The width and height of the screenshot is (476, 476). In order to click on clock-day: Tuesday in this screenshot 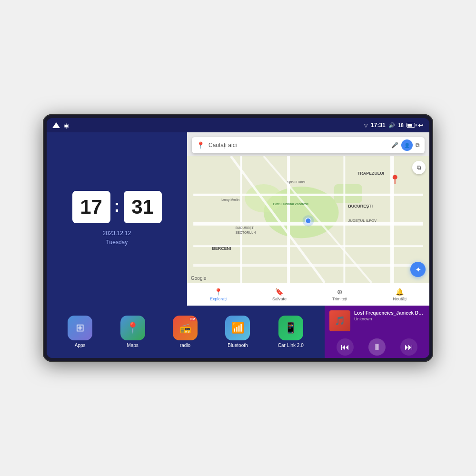, I will do `click(117, 243)`.